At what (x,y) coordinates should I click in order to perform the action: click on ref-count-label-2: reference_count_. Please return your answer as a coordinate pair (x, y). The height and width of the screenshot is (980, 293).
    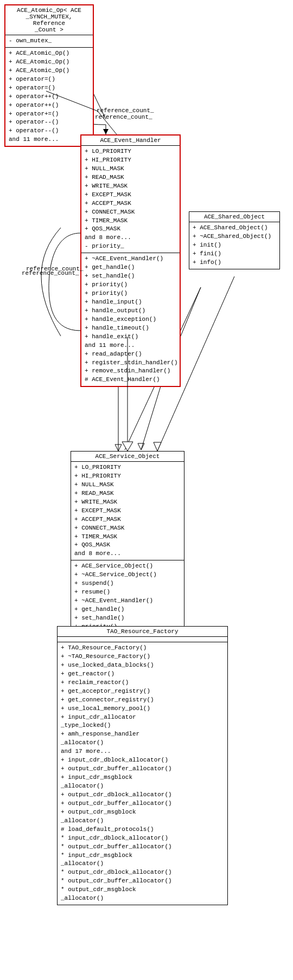
    Looking at the image, I should click on (55, 269).